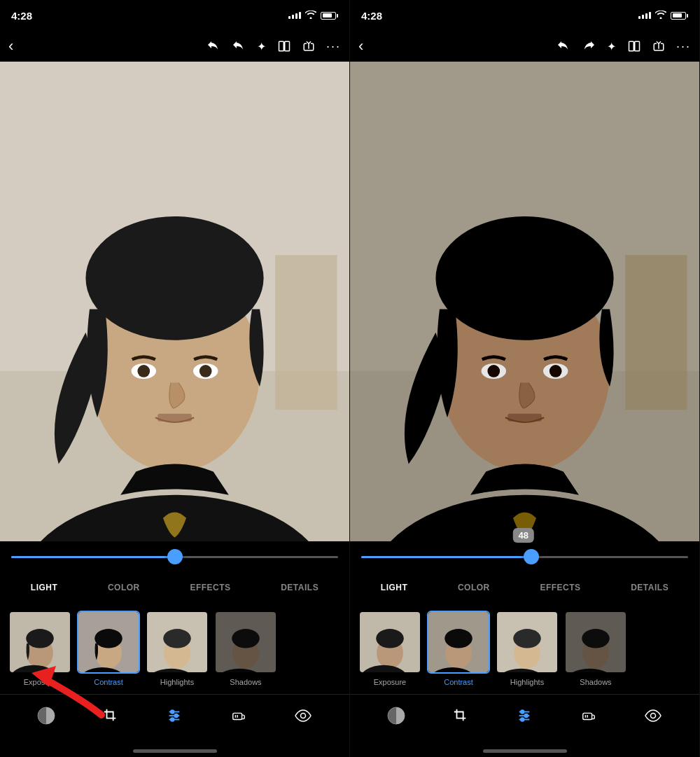  Describe the element at coordinates (395, 588) in the screenshot. I see `tab-light-right: LIGHT` at that location.